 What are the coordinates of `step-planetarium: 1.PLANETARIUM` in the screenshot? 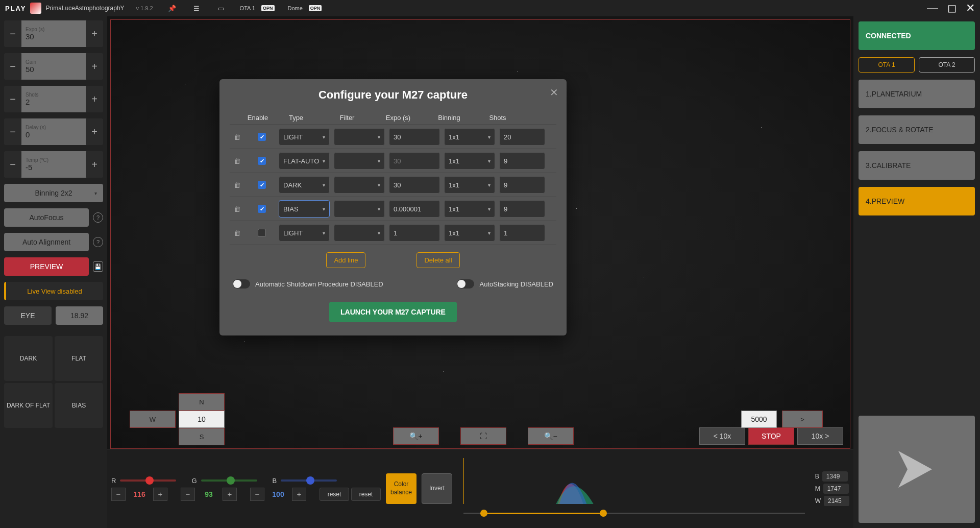 It's located at (917, 94).